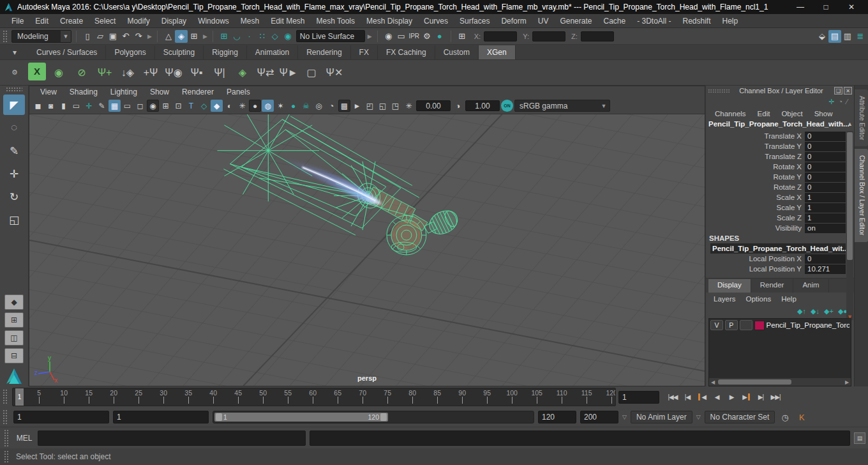  Describe the element at coordinates (191, 106) in the screenshot. I see `safe-title-icon: T` at that location.